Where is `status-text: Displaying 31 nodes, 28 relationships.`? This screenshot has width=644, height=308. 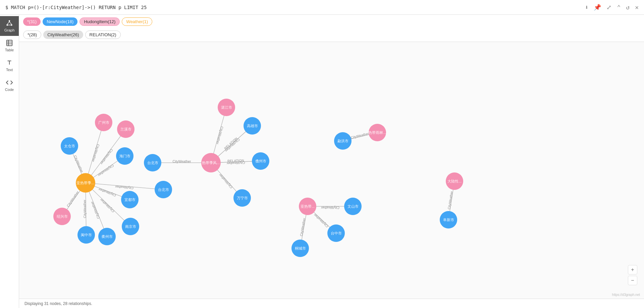
status-text: Displaying 31 nodes, 28 relationships. is located at coordinates (58, 304).